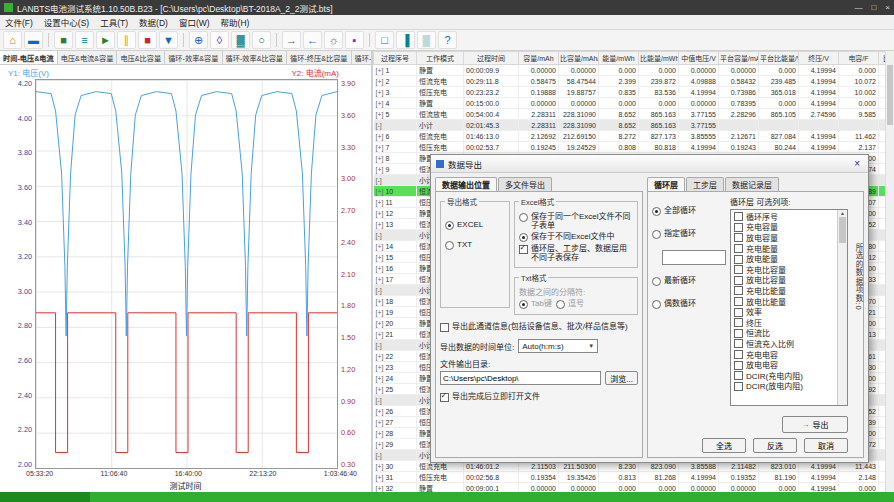 The image size is (894, 502). I want to click on table-scrollbar, so click(890, 272).